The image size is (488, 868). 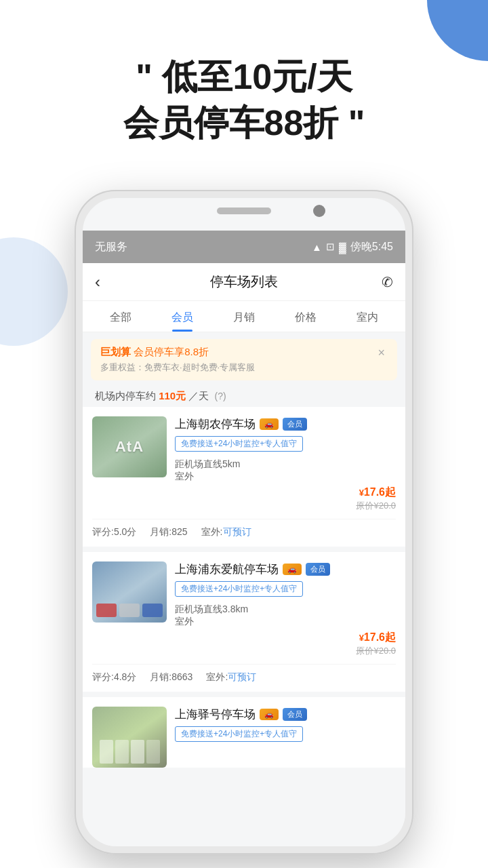 I want to click on parking-lot-item: AtA 上海朝农停车场 🚗 会员 免费接送+24小时监控+专人值守, so click(x=244, y=477).